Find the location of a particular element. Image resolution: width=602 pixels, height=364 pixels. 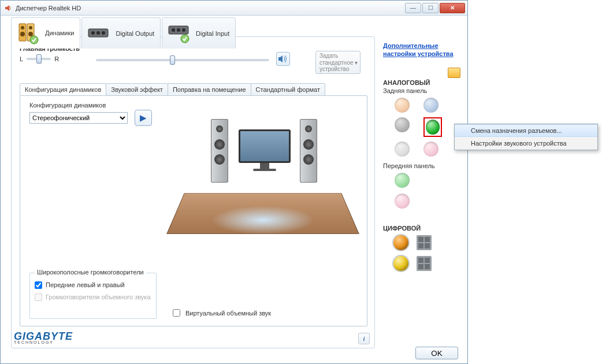

ctx-reassign-jacks: Смена назначения разъемов... is located at coordinates (526, 131).